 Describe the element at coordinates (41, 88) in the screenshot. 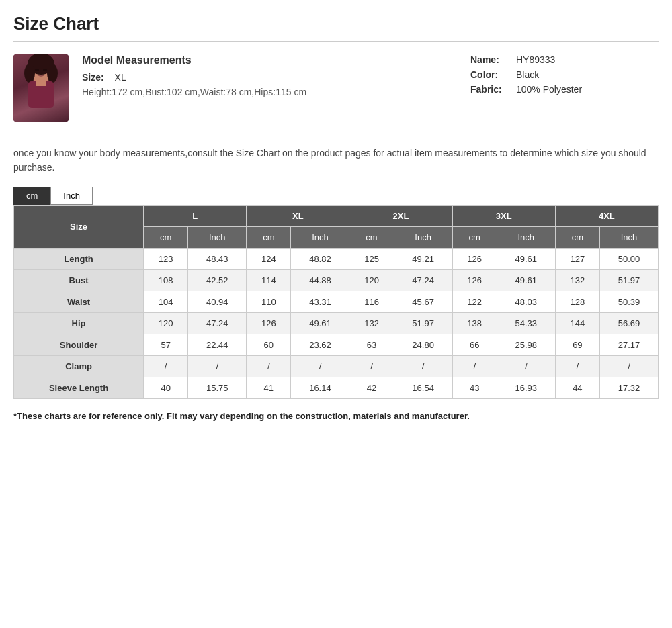

I see `model-avatar` at that location.